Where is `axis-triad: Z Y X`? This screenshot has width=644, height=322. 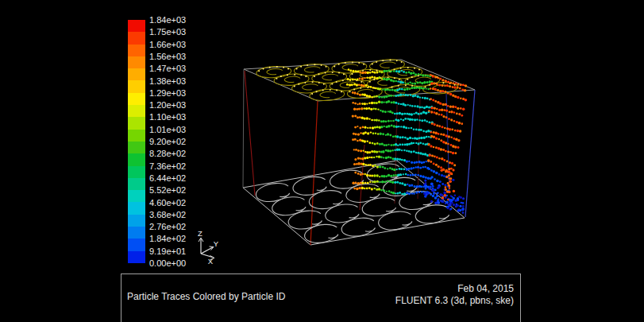
axis-triad: Z Y X is located at coordinates (208, 247).